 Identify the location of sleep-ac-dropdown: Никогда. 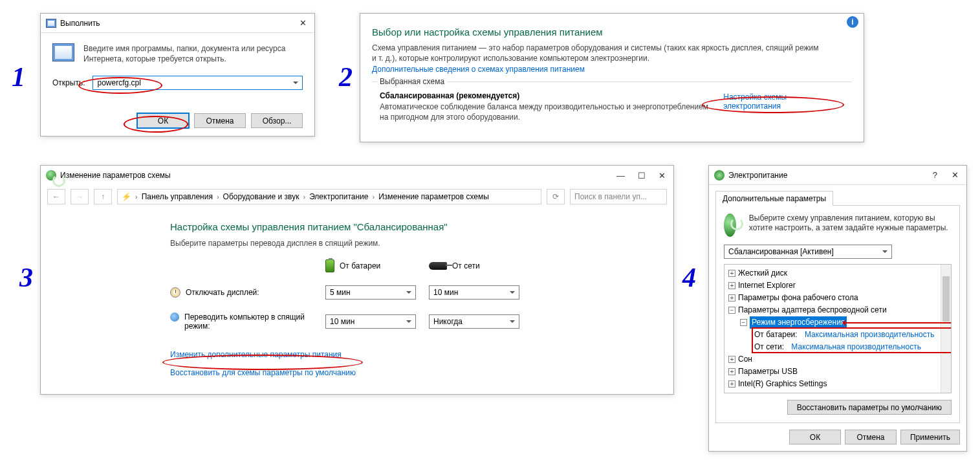
(474, 322).